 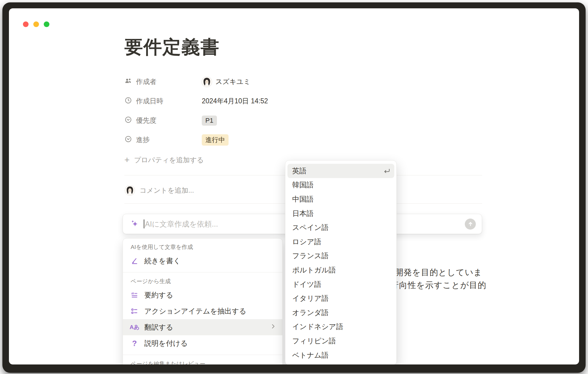 I want to click on language-option: スペイン語, so click(x=341, y=227).